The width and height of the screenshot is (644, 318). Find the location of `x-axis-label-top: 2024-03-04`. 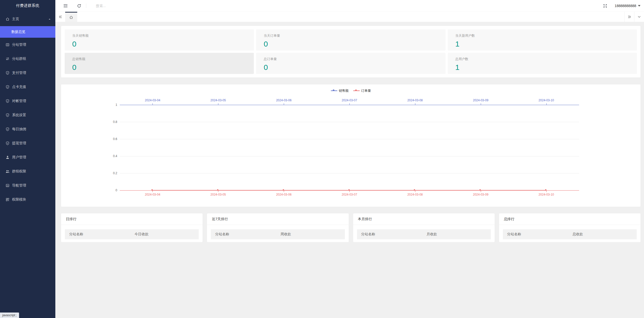

x-axis-label-top: 2024-03-04 is located at coordinates (152, 100).